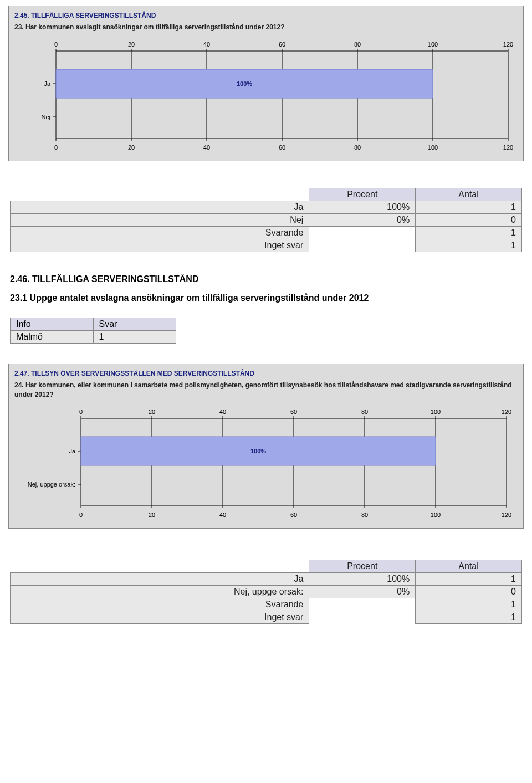  What do you see at coordinates (357, 44) in the screenshot?
I see `chart1-tick-top-4: 80` at bounding box center [357, 44].